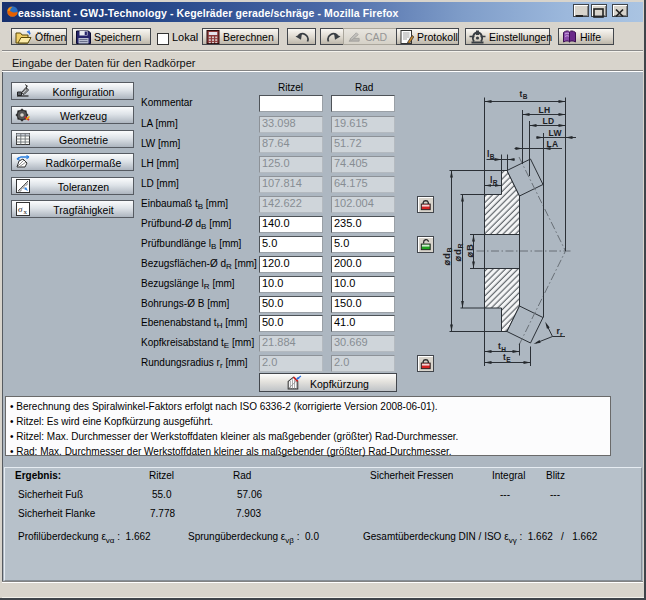 Image resolution: width=646 pixels, height=600 pixels. Describe the element at coordinates (494, 180) in the screenshot. I see `svg-text: lR` at that location.